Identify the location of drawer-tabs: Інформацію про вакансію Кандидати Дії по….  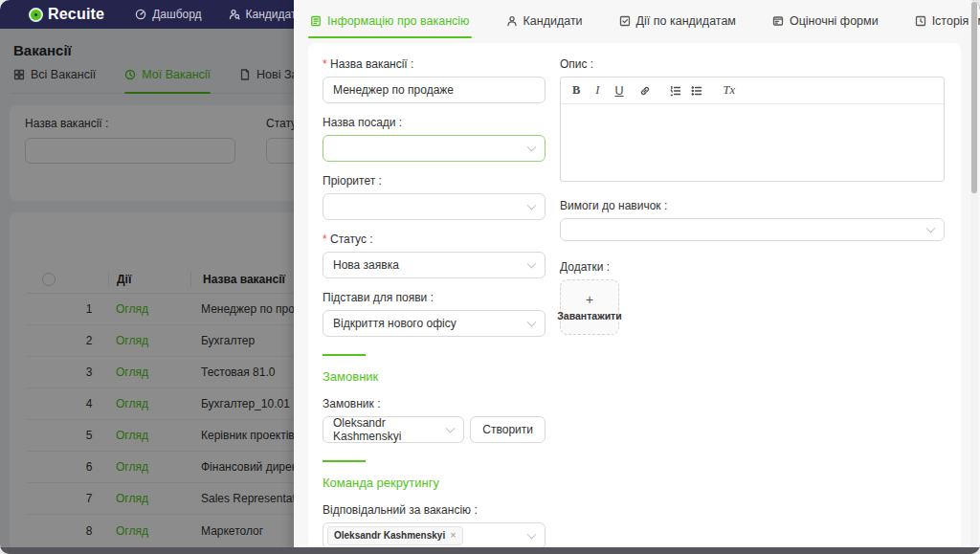
(637, 19).